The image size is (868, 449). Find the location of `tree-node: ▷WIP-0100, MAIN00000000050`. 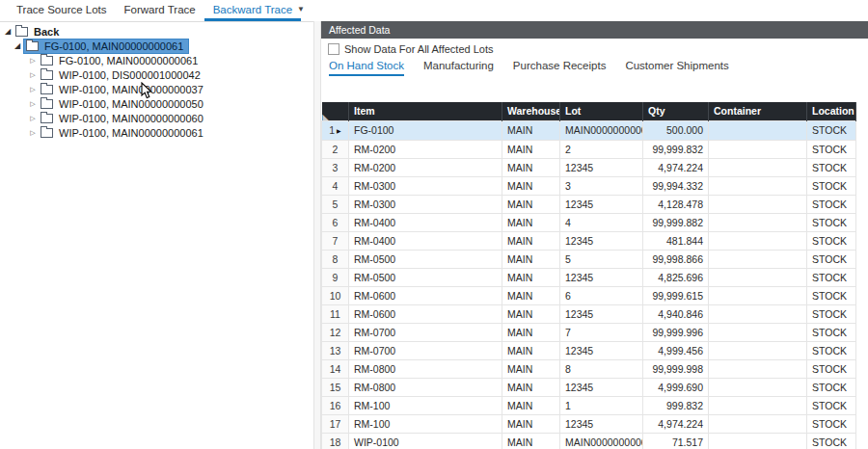

tree-node: ▷WIP-0100, MAIN00000000050 is located at coordinates (156, 104).